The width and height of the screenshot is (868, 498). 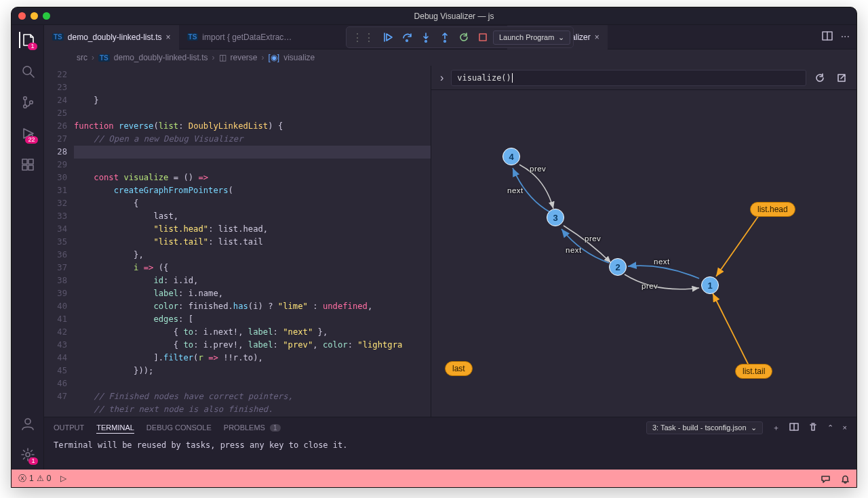 What do you see at coordinates (363, 38) in the screenshot?
I see `drag-handle-icon: ⋮⋮` at bounding box center [363, 38].